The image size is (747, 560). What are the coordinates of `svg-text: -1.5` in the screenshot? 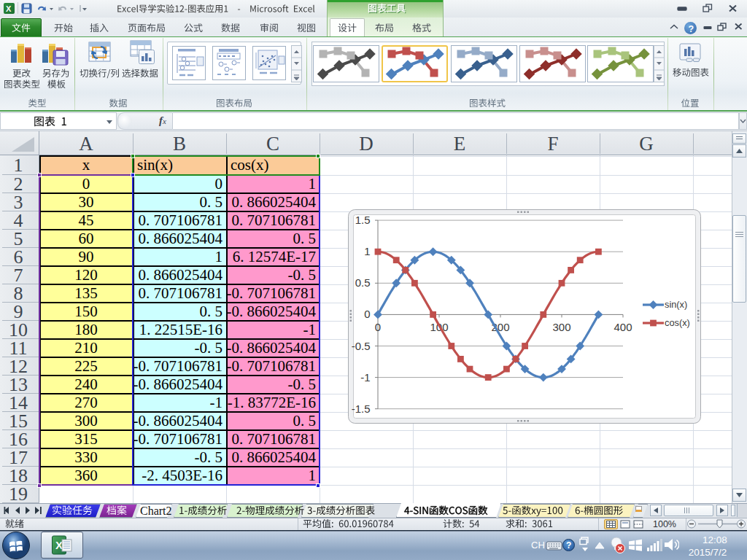 It's located at (361, 408).